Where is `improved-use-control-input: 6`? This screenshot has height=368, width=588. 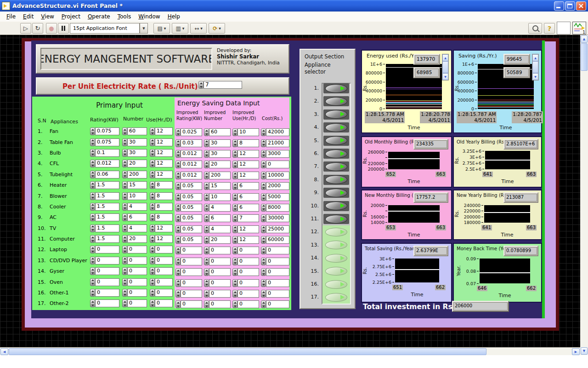 improved-use-control-input: 6 is located at coordinates (248, 208).